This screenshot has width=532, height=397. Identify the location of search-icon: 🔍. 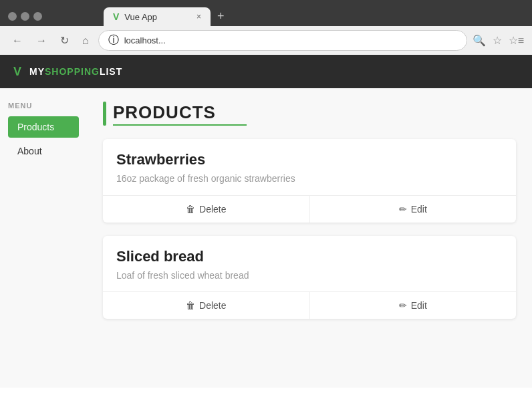
(479, 40).